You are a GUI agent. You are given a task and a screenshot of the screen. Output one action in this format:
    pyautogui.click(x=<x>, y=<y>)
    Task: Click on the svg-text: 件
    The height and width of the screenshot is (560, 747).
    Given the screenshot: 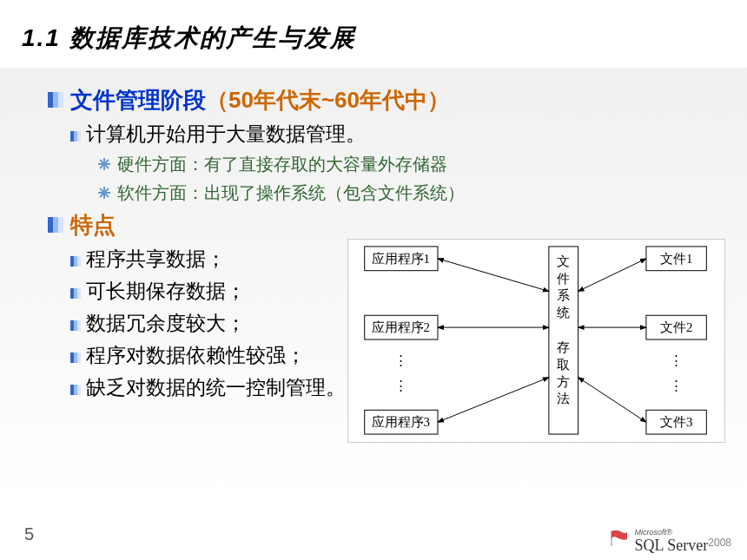 What is the action you would take?
    pyautogui.click(x=563, y=279)
    